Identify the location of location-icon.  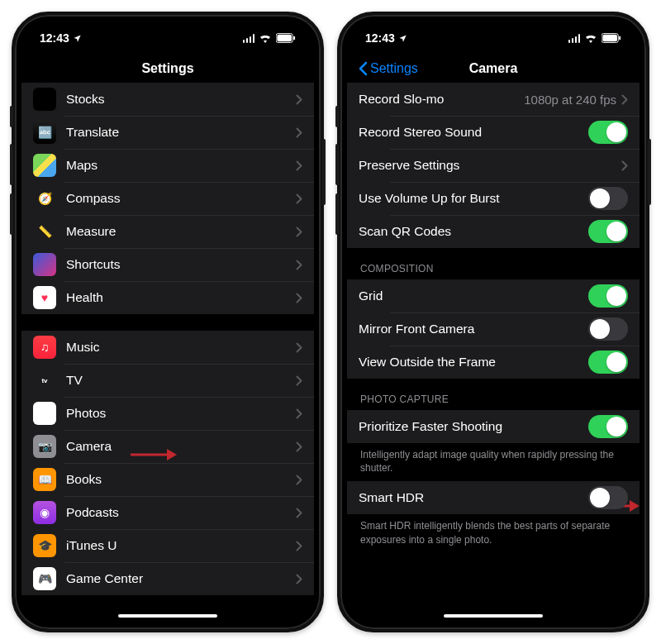
(403, 38).